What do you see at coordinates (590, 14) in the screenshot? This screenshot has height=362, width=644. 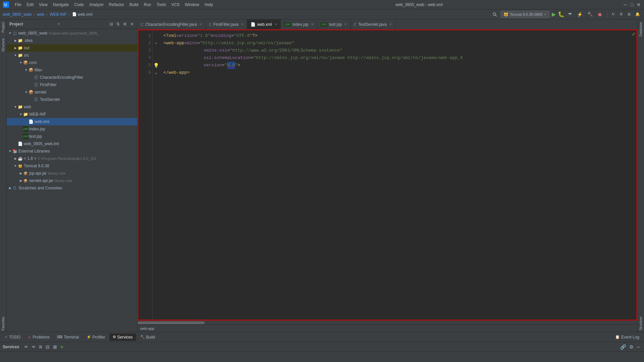 I see `build-project-button: 🔨` at bounding box center [590, 14].